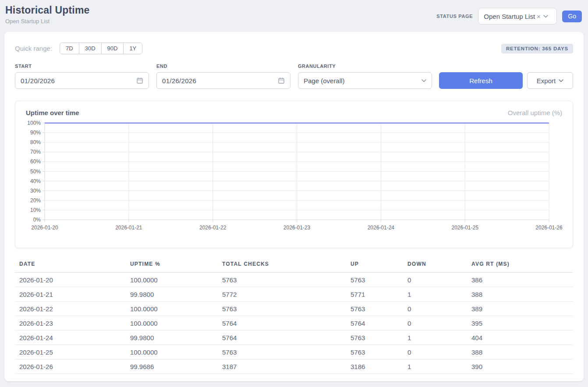 The height and width of the screenshot is (387, 588). What do you see at coordinates (465, 228) in the screenshot?
I see `svg-text: 2026-01-25` at bounding box center [465, 228].